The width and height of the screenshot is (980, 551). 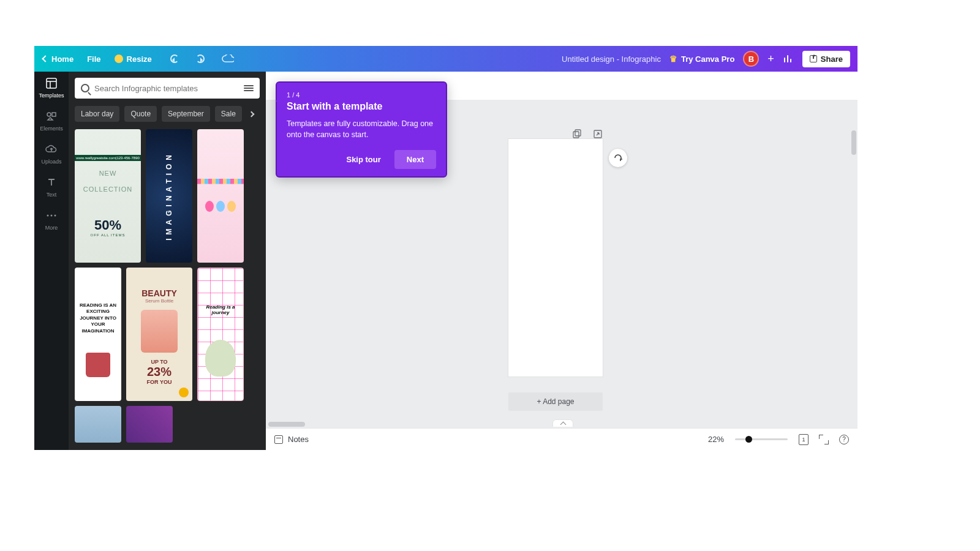 I want to click on bottom-bar: Notes 22% 1 ?, so click(x=562, y=439).